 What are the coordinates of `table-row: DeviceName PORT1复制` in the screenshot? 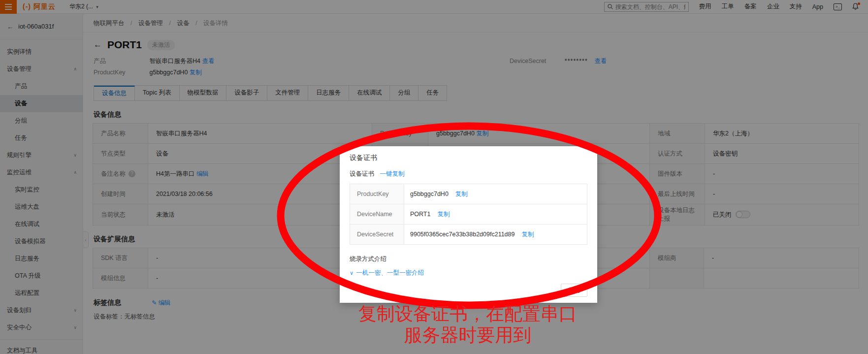 It's located at (469, 215).